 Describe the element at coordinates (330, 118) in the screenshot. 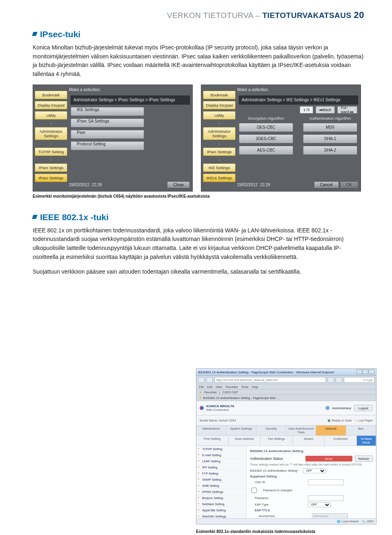

I see `col-auth: Authentication Algorithm` at that location.